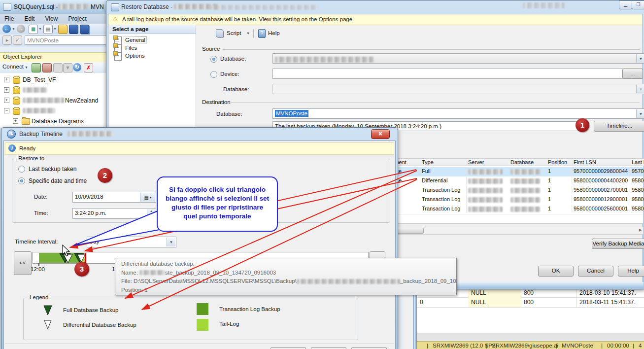 This screenshot has height=349, width=644. What do you see at coordinates (14, 29) in the screenshot?
I see `back-dropdown-icon: ▼` at bounding box center [14, 29].